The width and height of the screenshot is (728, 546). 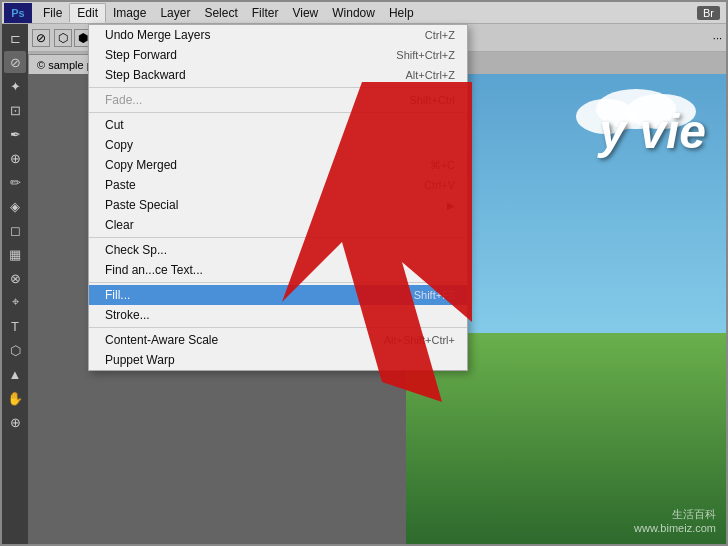 What do you see at coordinates (278, 360) in the screenshot?
I see `menu-puppet-warp: Puppet Warp` at bounding box center [278, 360].